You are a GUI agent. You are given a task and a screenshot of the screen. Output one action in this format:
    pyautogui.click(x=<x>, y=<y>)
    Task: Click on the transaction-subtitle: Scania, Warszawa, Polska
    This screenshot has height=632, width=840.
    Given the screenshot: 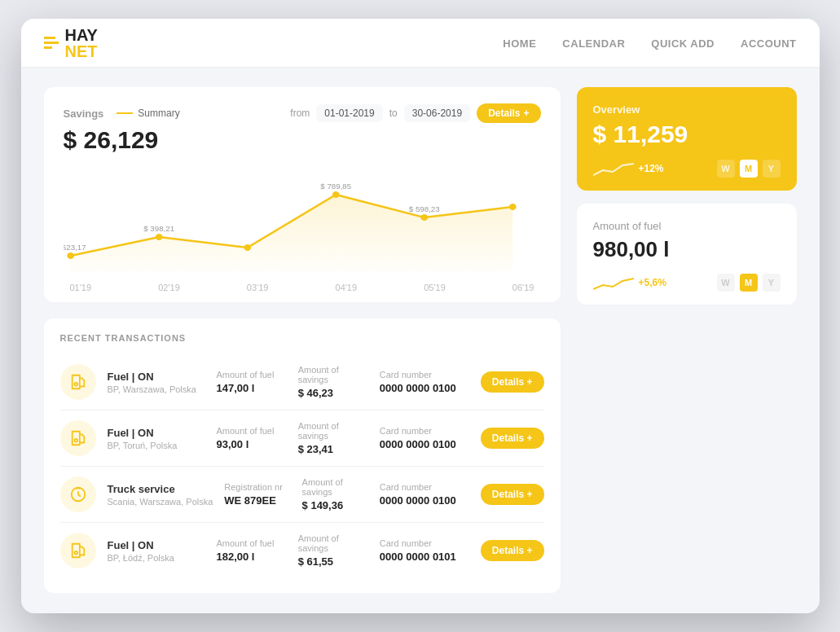 What is the action you would take?
    pyautogui.click(x=161, y=502)
    